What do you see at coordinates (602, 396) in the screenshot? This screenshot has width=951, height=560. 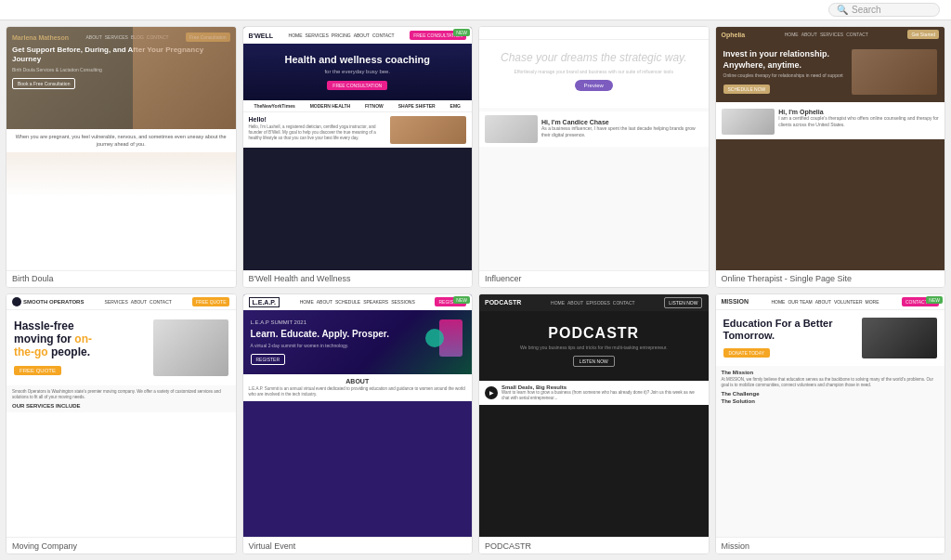 I see `card7-episode-text: Want to learn how to grow a business (fr…` at bounding box center [602, 396].